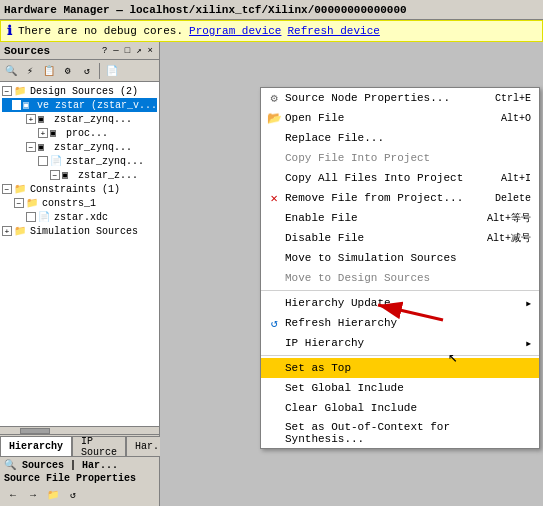  What do you see at coordinates (69, 175) in the screenshot?
I see `module-icon5: ▣` at bounding box center [69, 175].